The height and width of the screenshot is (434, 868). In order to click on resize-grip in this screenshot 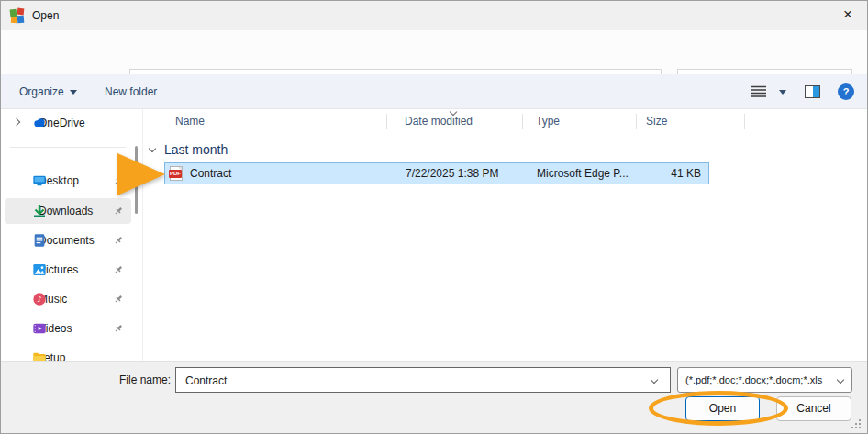, I will do `click(857, 424)`.